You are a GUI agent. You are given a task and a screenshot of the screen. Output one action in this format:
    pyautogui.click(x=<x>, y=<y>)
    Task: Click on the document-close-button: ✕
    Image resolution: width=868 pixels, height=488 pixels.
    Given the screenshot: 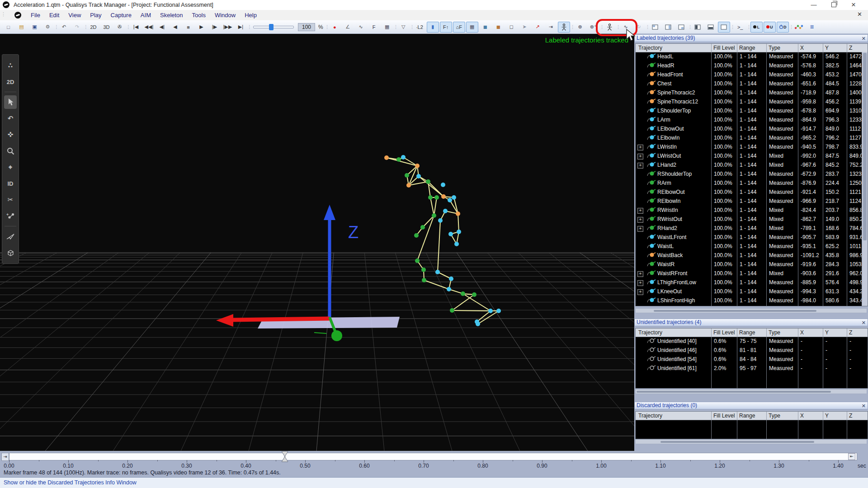 What is the action you would take?
    pyautogui.click(x=860, y=14)
    